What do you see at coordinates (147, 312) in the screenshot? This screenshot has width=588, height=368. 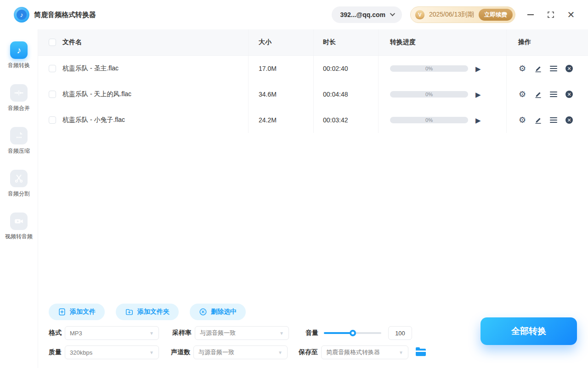 I see `file-toolbar: 添加文件 添加文件夹 删除选中` at bounding box center [147, 312].